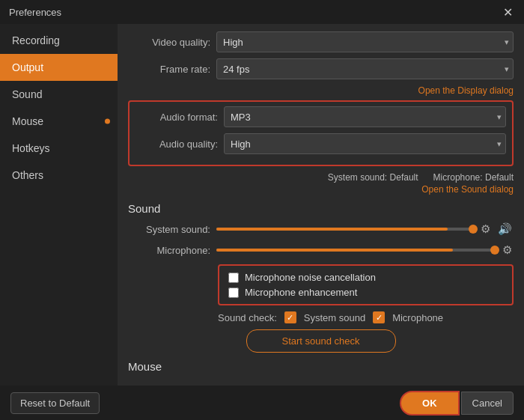 Image resolution: width=524 pixels, height=420 pixels. What do you see at coordinates (320, 117) in the screenshot?
I see `audio-format-row: Audio format: MP3 AAC WAV ▾` at bounding box center [320, 117].